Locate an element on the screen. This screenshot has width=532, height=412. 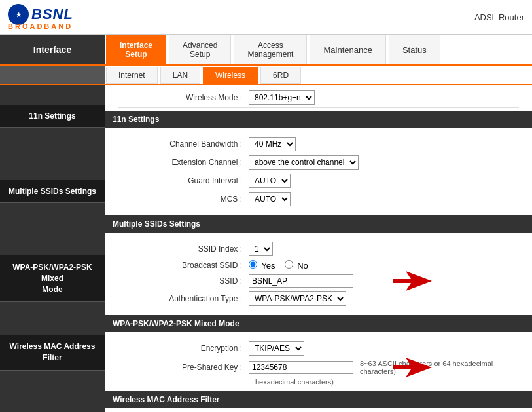
ssid-arrow-icon is located at coordinates (412, 281).